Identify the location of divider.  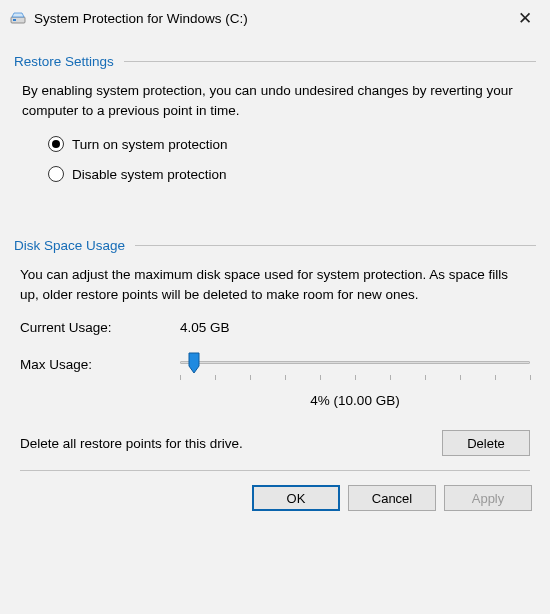
(275, 470).